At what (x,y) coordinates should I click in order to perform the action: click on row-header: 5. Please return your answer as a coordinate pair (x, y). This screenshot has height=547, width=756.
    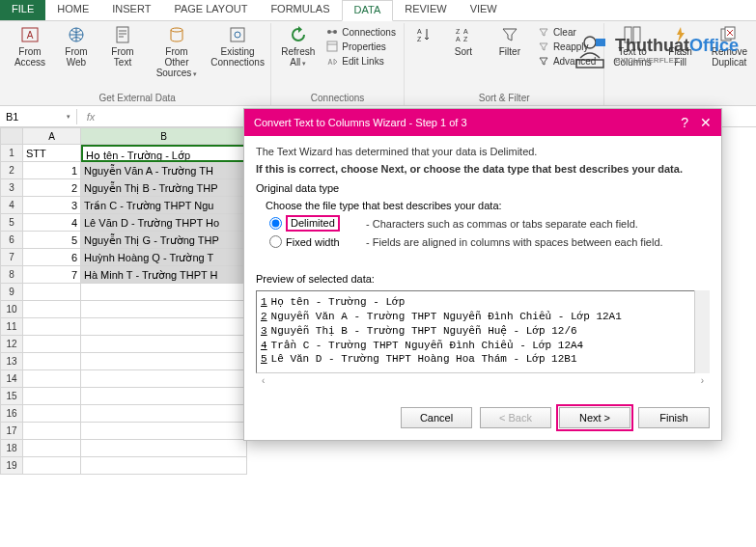
    Looking at the image, I should click on (12, 223).